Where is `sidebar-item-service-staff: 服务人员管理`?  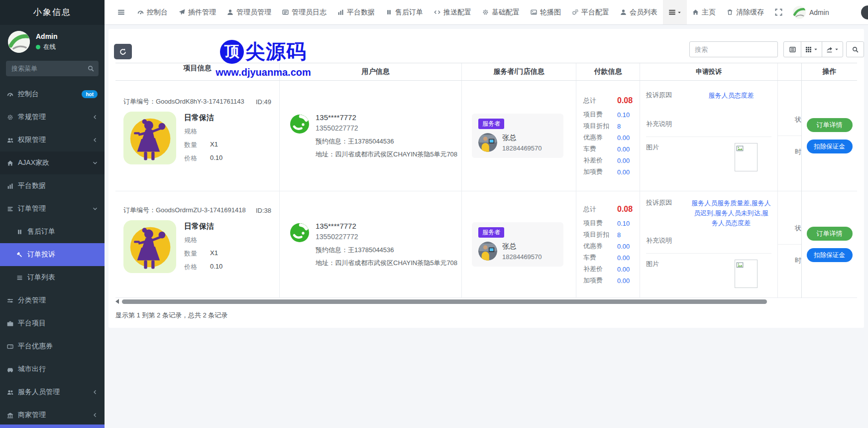 sidebar-item-service-staff: 服务人员管理 is located at coordinates (52, 392).